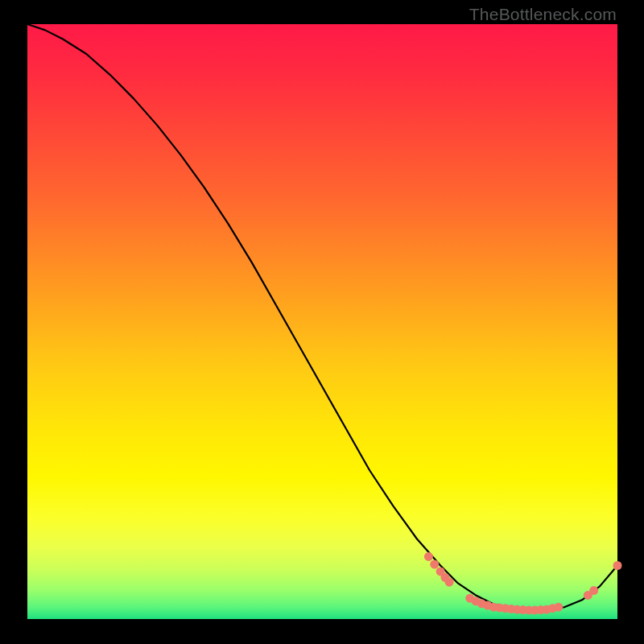 The width and height of the screenshot is (644, 644). What do you see at coordinates (543, 14) in the screenshot?
I see `watermark-text: TheBottleneck.com` at bounding box center [543, 14].